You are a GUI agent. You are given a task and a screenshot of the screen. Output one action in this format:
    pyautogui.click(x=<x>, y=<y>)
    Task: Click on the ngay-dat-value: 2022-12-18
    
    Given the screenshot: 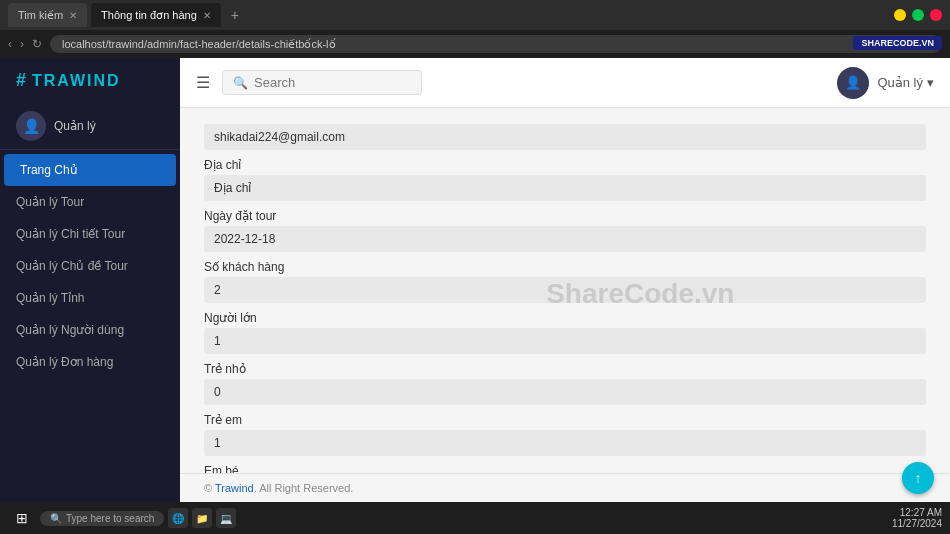 What is the action you would take?
    pyautogui.click(x=565, y=239)
    